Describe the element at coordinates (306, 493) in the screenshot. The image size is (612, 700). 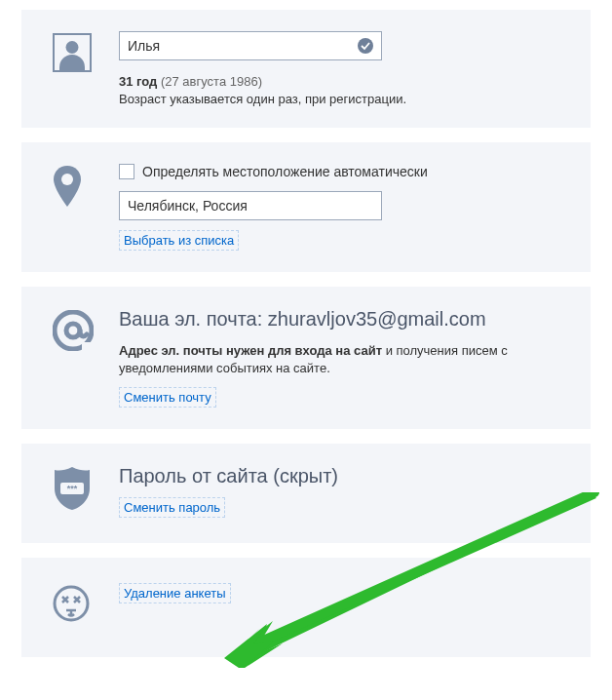
I see `password-card: *** Пароль от сайта (скрыт) Сменить паро…` at that location.